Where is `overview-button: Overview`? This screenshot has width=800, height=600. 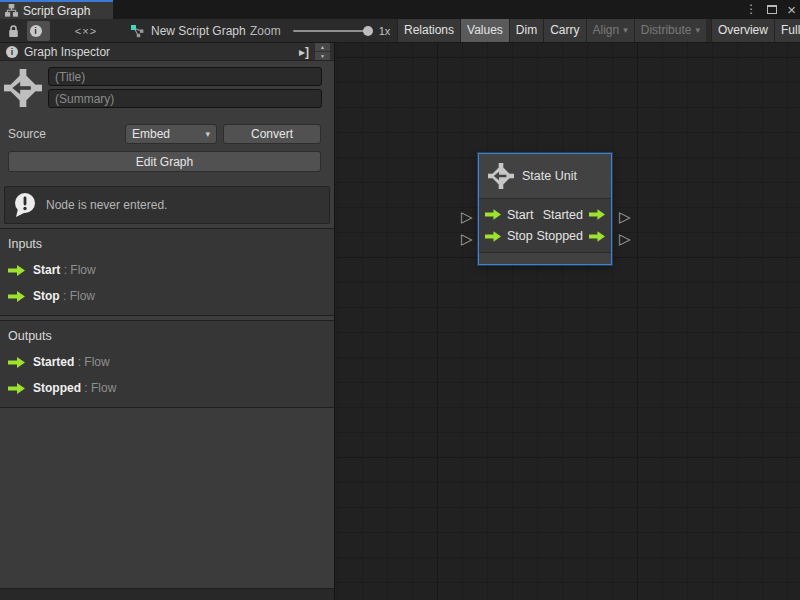
overview-button: Overview is located at coordinates (742, 30).